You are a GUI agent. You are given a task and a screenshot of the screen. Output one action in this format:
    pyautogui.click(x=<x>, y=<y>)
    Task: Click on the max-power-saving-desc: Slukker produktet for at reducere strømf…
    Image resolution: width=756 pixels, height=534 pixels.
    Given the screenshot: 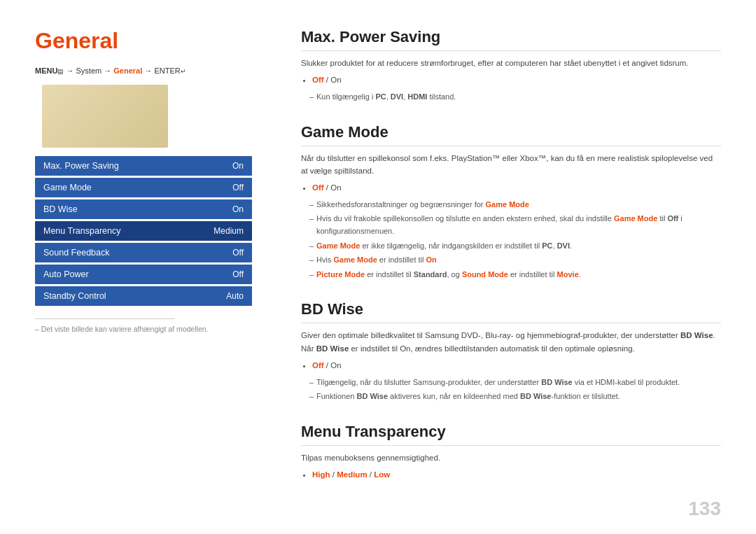 What is the action you would take?
    pyautogui.click(x=511, y=63)
    